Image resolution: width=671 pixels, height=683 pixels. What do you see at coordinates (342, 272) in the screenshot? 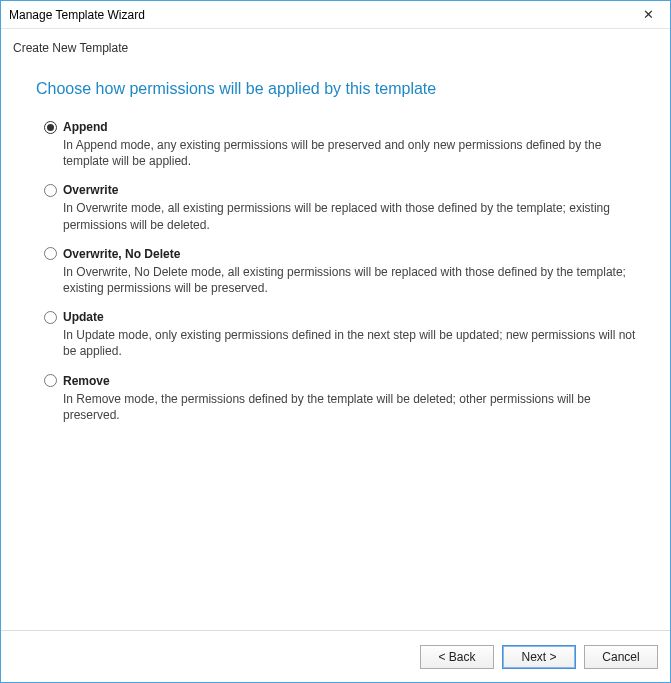
I see `option-overwrite-no-delete: Overwrite, No Delete In Overwrite, No De…` at bounding box center [342, 272].